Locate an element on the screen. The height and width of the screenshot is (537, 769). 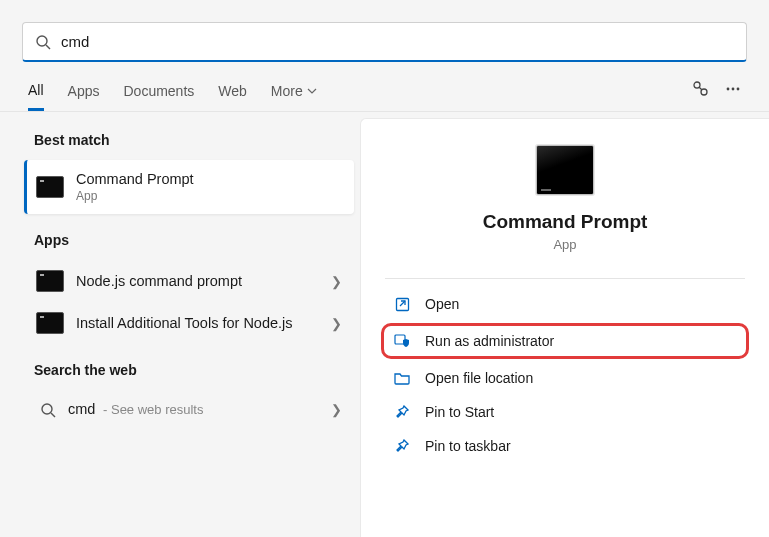
search-input is located at coordinates (398, 42).